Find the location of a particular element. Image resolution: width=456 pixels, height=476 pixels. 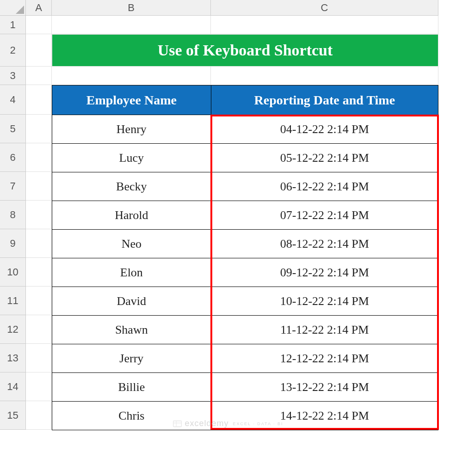

employee-name-cell: Chris is located at coordinates (132, 416).